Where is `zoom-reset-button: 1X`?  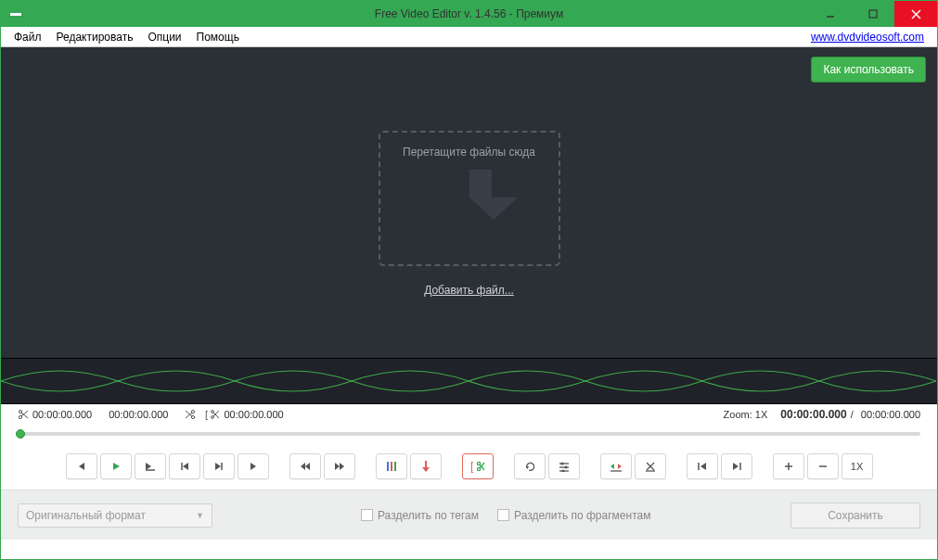 zoom-reset-button: 1X is located at coordinates (857, 466).